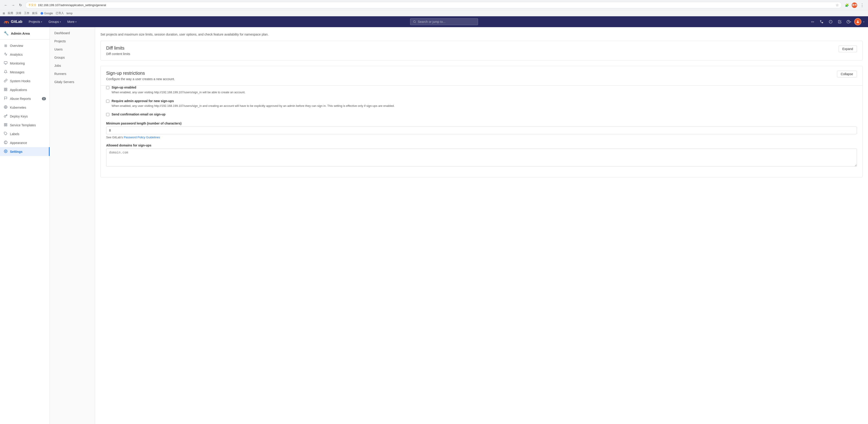 The width and height of the screenshot is (868, 424). What do you see at coordinates (108, 115) in the screenshot?
I see `send-confirmation-checkbox` at bounding box center [108, 115].